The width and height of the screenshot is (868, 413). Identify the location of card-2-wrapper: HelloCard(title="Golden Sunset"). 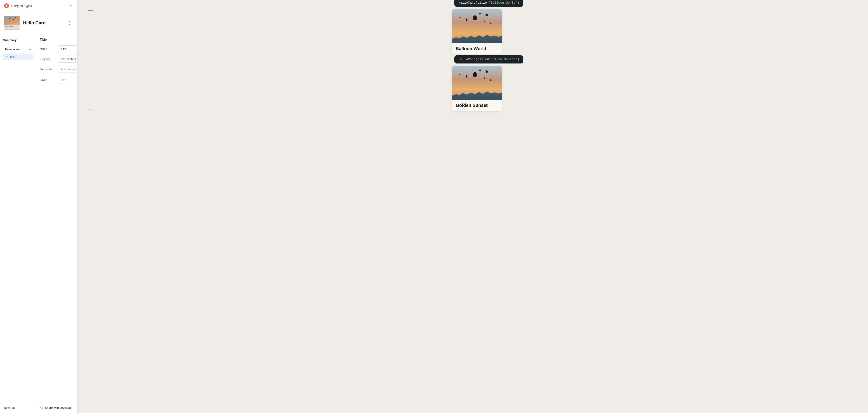
(477, 88).